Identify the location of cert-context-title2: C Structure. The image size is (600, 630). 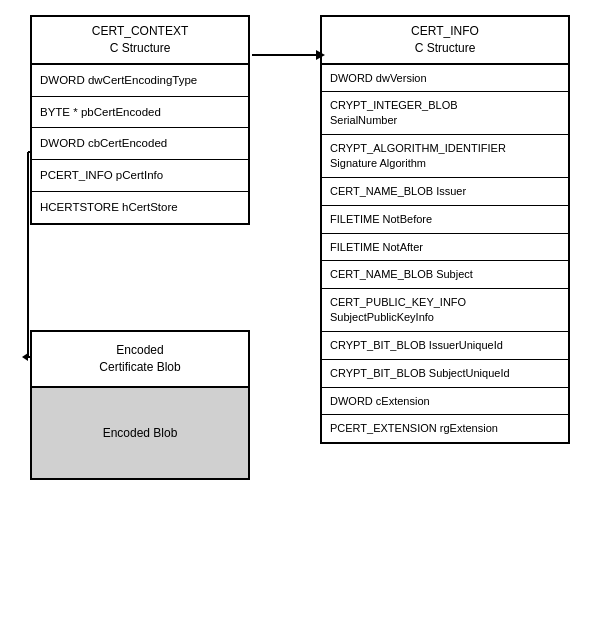
(140, 48).